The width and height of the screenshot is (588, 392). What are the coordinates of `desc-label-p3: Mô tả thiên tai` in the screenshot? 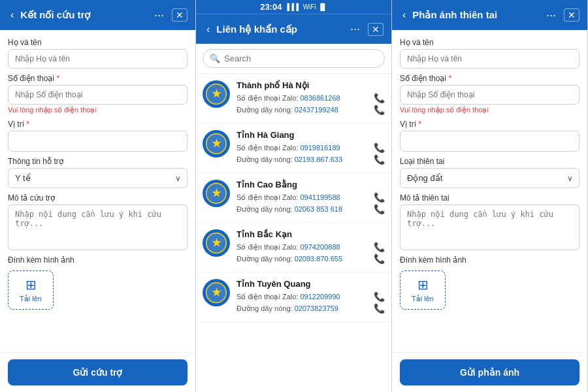 It's located at (490, 198).